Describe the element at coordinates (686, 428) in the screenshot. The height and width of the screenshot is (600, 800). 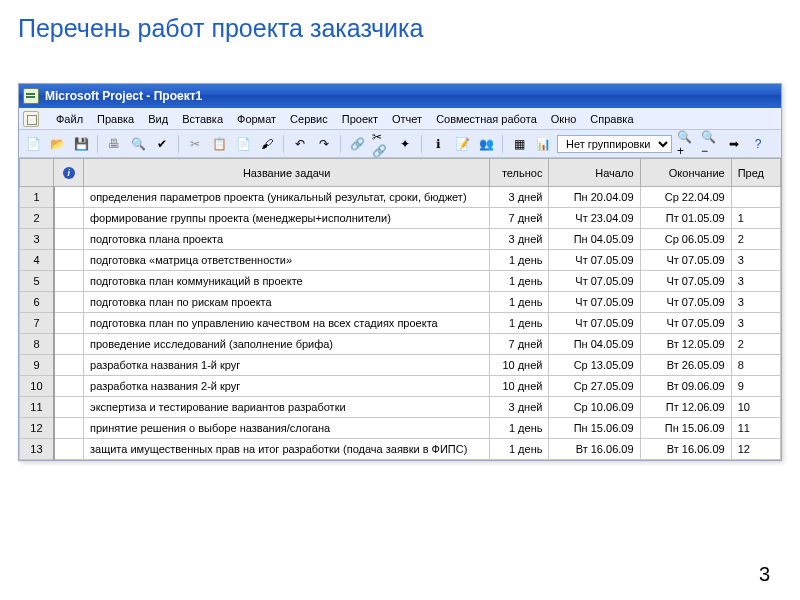
I see `cell-end: Пн 15.06.09` at that location.